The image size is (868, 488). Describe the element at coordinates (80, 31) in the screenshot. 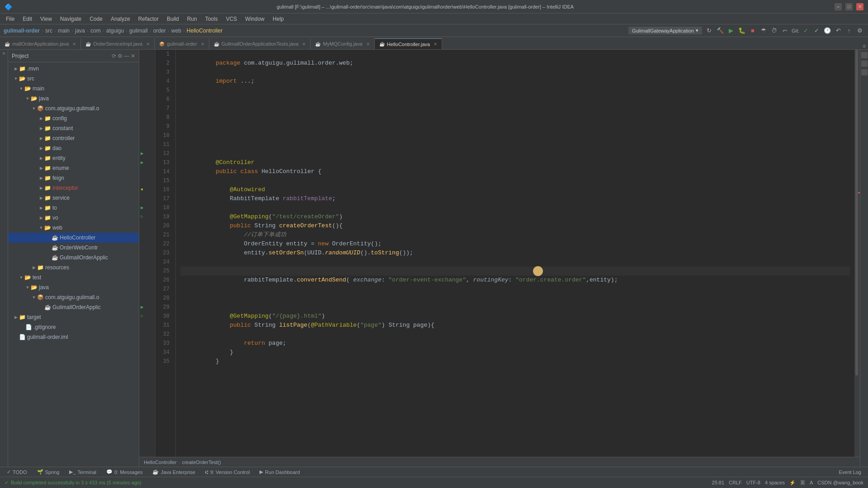

I see `nav-java: java` at that location.